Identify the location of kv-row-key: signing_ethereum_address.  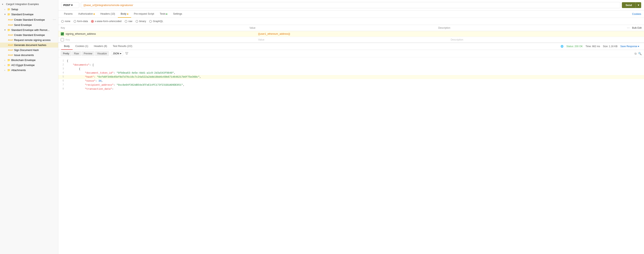
(161, 34).